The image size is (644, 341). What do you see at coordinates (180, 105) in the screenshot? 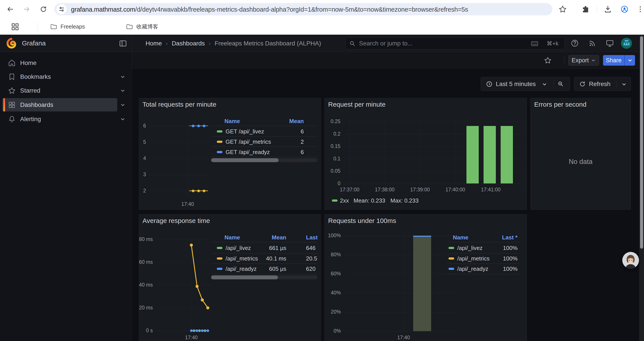
I see `panel-title: Total requests per minute` at bounding box center [180, 105].